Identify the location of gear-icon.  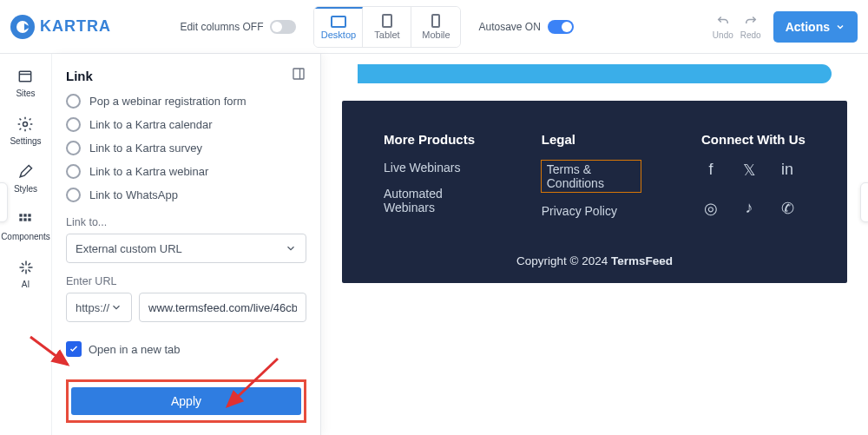
(25, 124).